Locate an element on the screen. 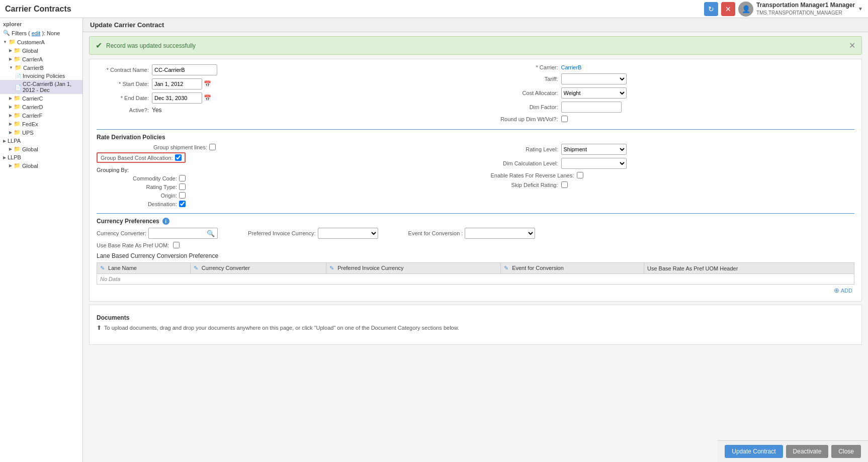 The height and width of the screenshot is (462, 868). sidebar: xplorer 🔍 Filters ( edit ): None ▼ 📁 Cus… is located at coordinates (41, 240).